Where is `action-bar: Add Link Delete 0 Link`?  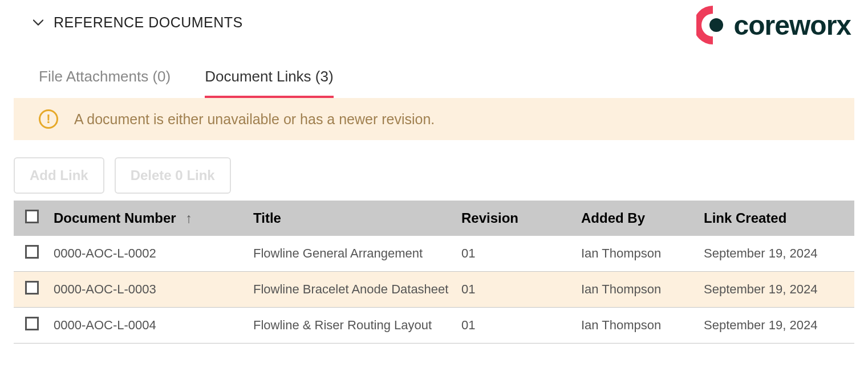 action-bar: Add Link Delete 0 Link is located at coordinates (441, 175).